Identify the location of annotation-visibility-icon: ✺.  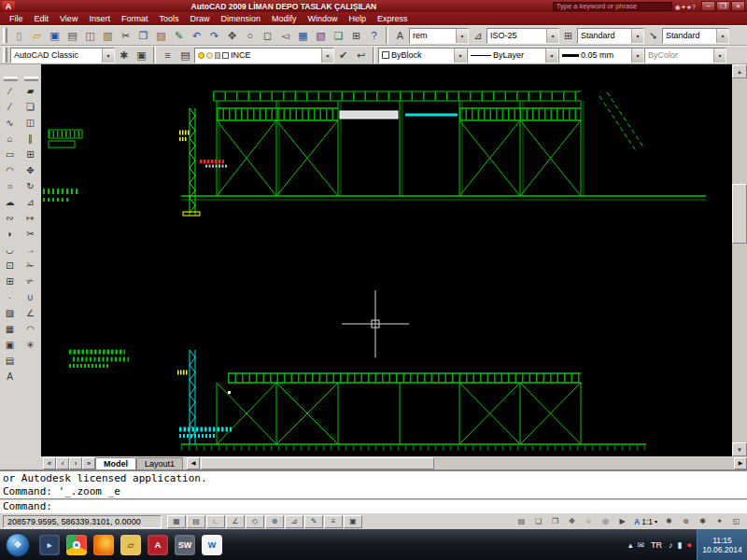
(669, 522).